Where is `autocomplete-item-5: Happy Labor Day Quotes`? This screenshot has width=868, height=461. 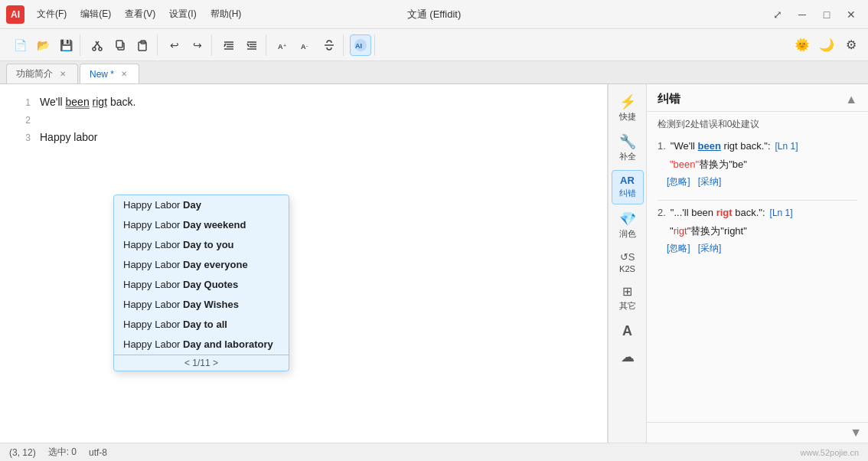 autocomplete-item-5: Happy Labor Day Quotes is located at coordinates (201, 285).